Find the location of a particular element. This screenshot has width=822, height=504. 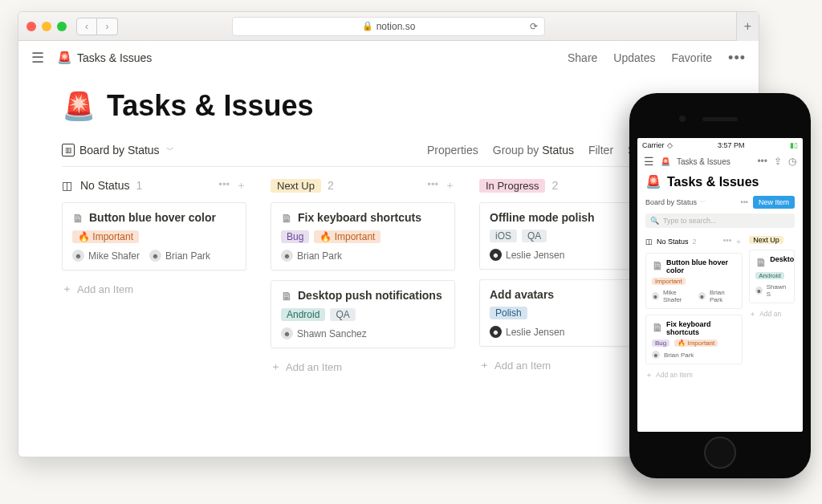

phone-share-icon: ⇪ is located at coordinates (778, 161).